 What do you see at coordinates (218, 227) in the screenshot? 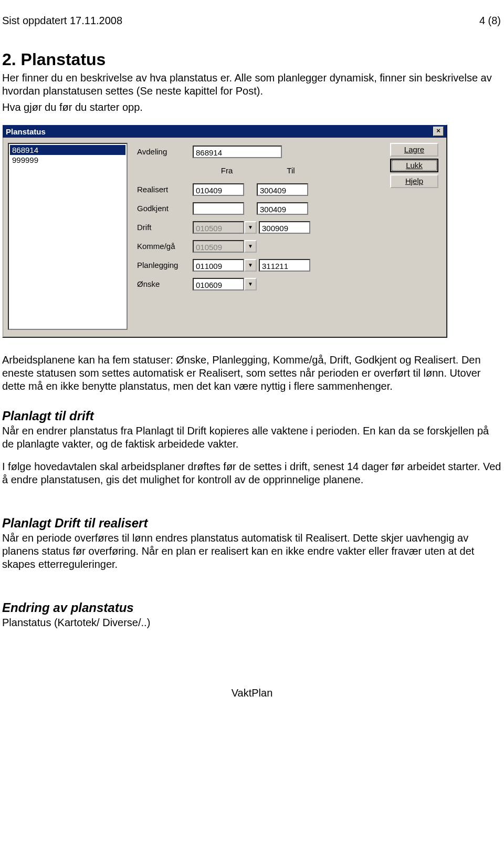
I see `input-drift-fra: 010509` at bounding box center [218, 227].